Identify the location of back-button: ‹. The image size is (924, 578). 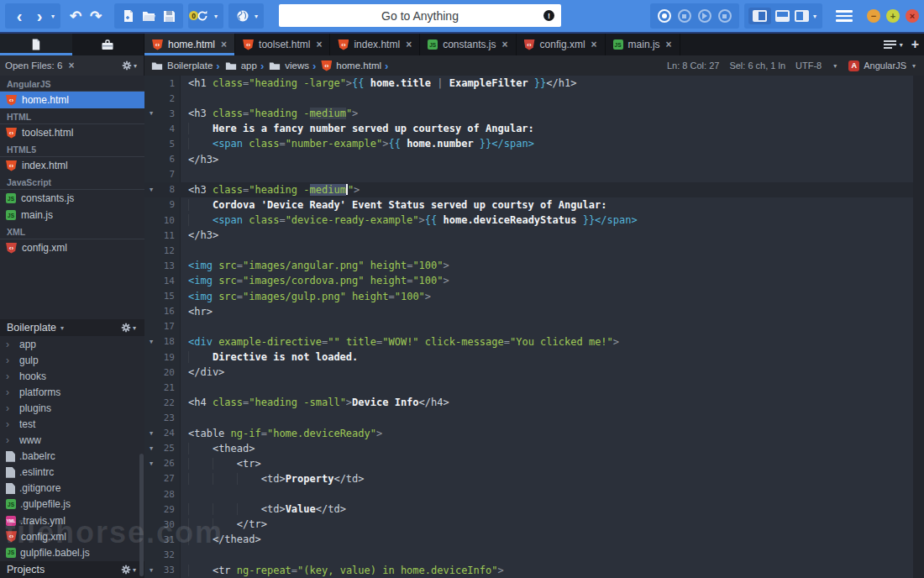
(19, 16).